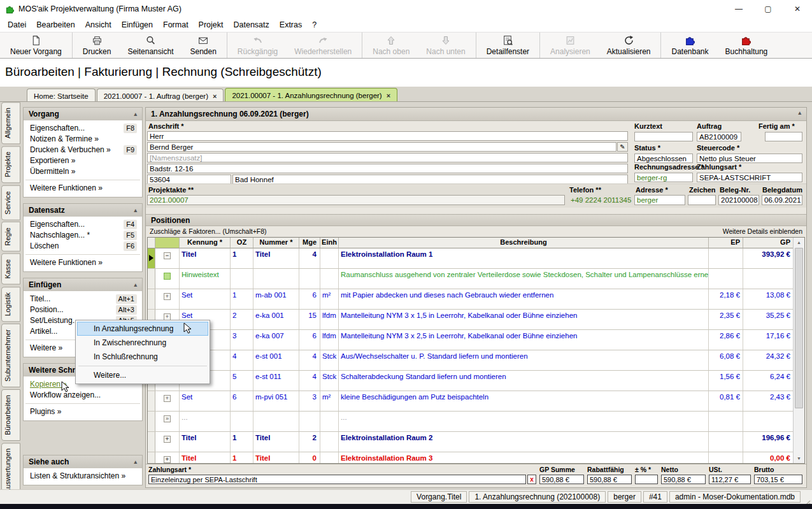 The width and height of the screenshot is (812, 509). I want to click on panel-item-titel: Titel...Alt+1, so click(83, 299).